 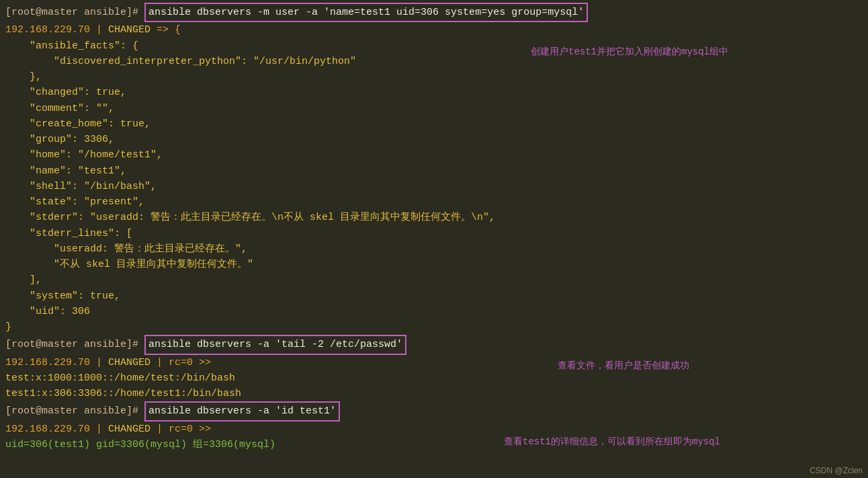 I want to click on terminal-line: test:x:1000:1000::/home/test:/bin/bash, so click(x=434, y=378).